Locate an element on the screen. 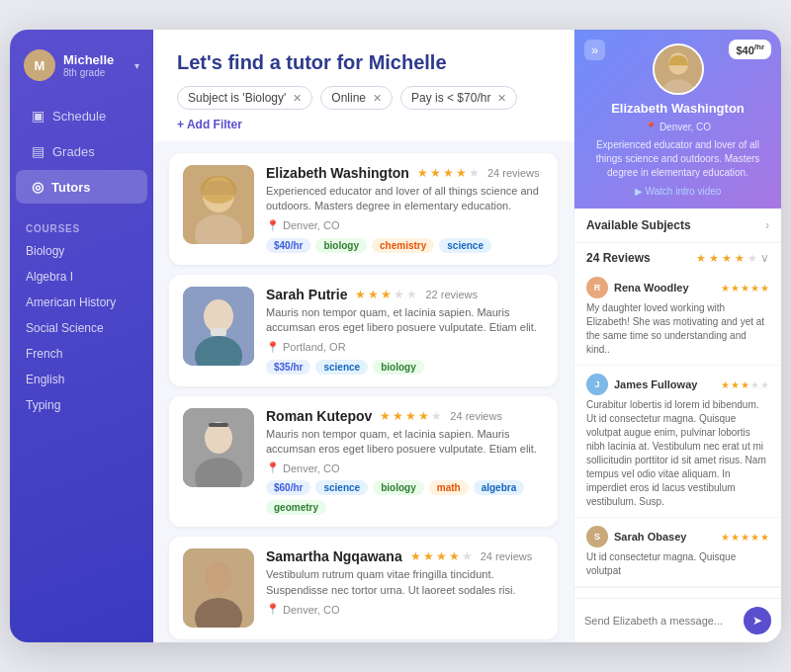 Image resolution: width=791 pixels, height=672 pixels. tutor-location: 📍 Denver, CO is located at coordinates (405, 468).